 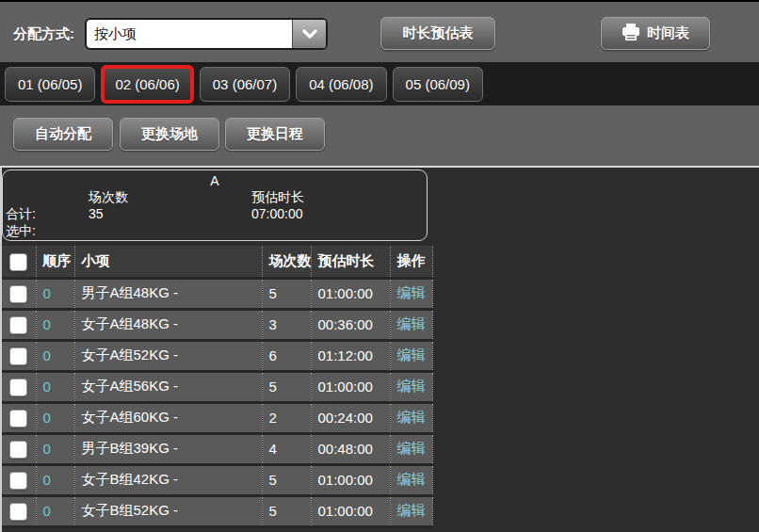 What do you see at coordinates (147, 85) in the screenshot?
I see `tab-02: 02 (06/06)` at bounding box center [147, 85].